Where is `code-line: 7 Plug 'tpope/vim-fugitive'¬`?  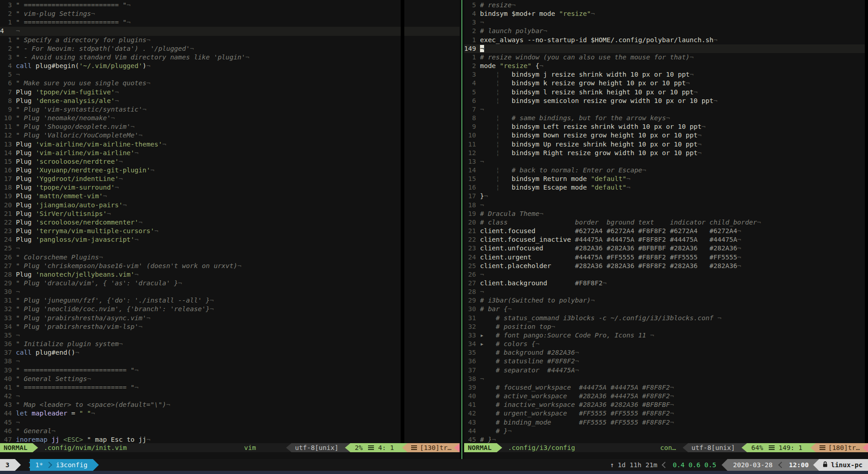
code-line: 7 Plug 'tpope/vim-fugitive'¬ is located at coordinates (230, 93).